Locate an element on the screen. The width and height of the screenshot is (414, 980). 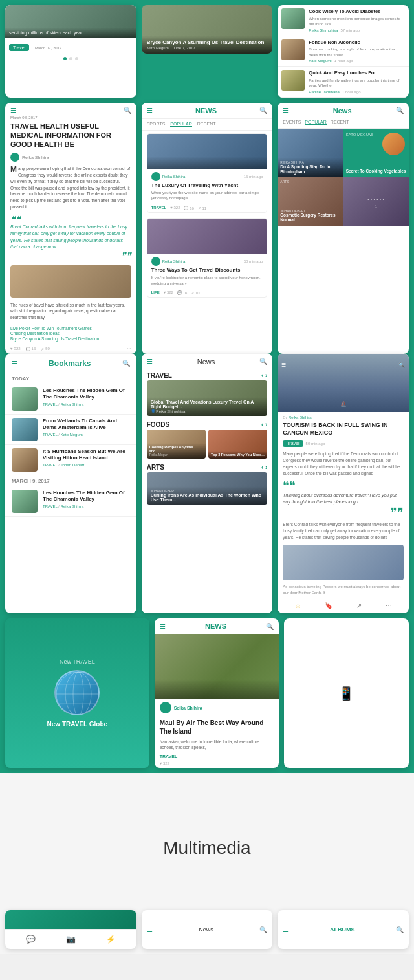
detail-mountain-img is located at coordinates (343, 563).